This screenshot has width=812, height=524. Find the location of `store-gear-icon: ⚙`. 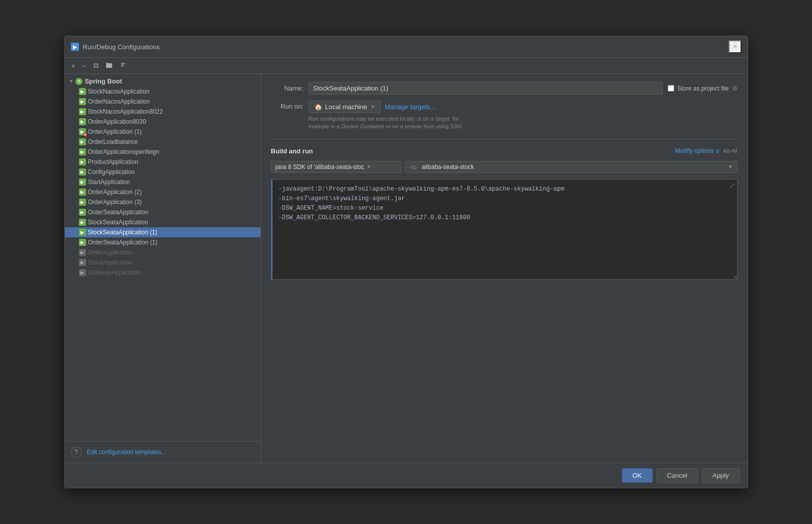

store-gear-icon: ⚙ is located at coordinates (735, 89).